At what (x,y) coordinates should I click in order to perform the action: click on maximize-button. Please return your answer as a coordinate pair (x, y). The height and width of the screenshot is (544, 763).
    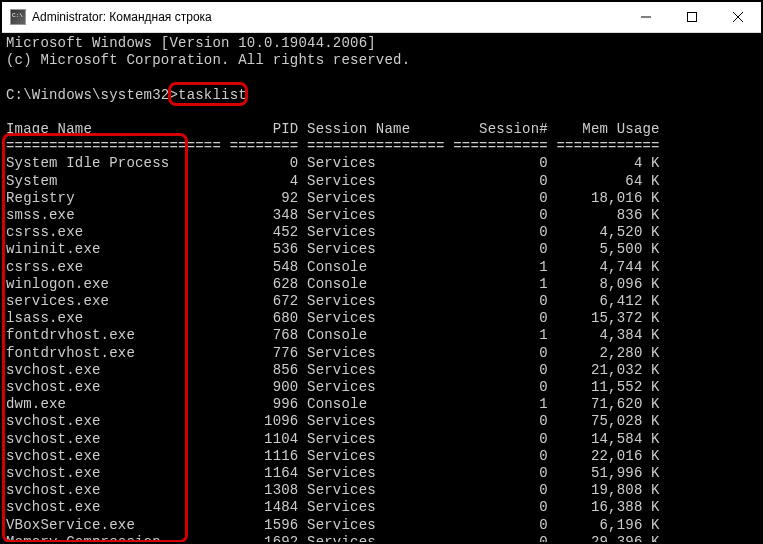
    Looking at the image, I should click on (692, 17).